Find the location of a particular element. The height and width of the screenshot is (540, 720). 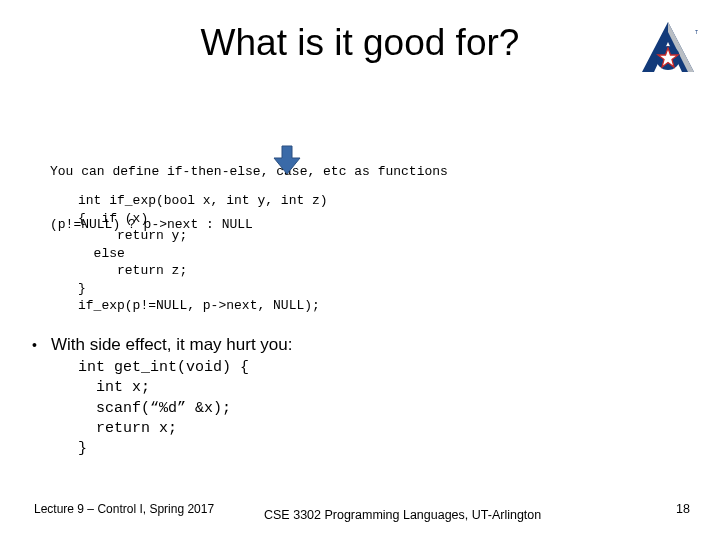

page-title: What is it good for? is located at coordinates (360, 43).